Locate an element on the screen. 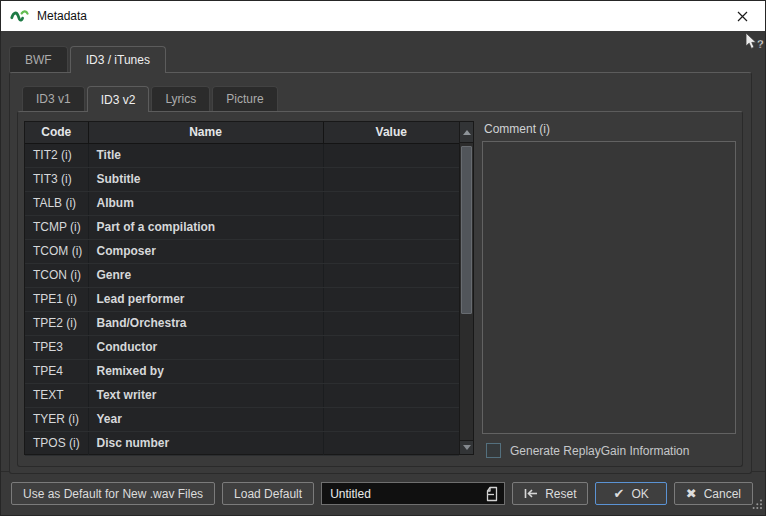 Image resolution: width=766 pixels, height=516 pixels. name-cell: Band/Orchestra is located at coordinates (206, 323).